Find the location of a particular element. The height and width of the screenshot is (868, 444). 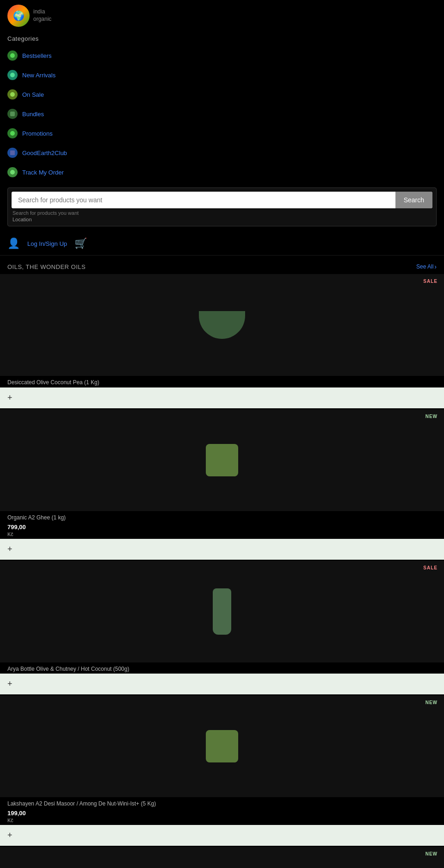

product-image-1: SALE is located at coordinates (222, 325).